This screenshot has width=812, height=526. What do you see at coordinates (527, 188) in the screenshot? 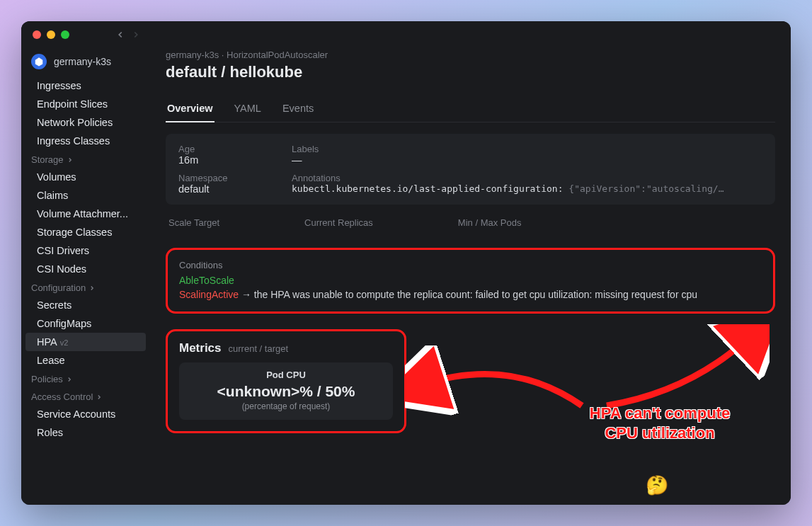
I see `annotations-value: kubectl.kubernetes.io/last-applied-confi…` at bounding box center [527, 188].